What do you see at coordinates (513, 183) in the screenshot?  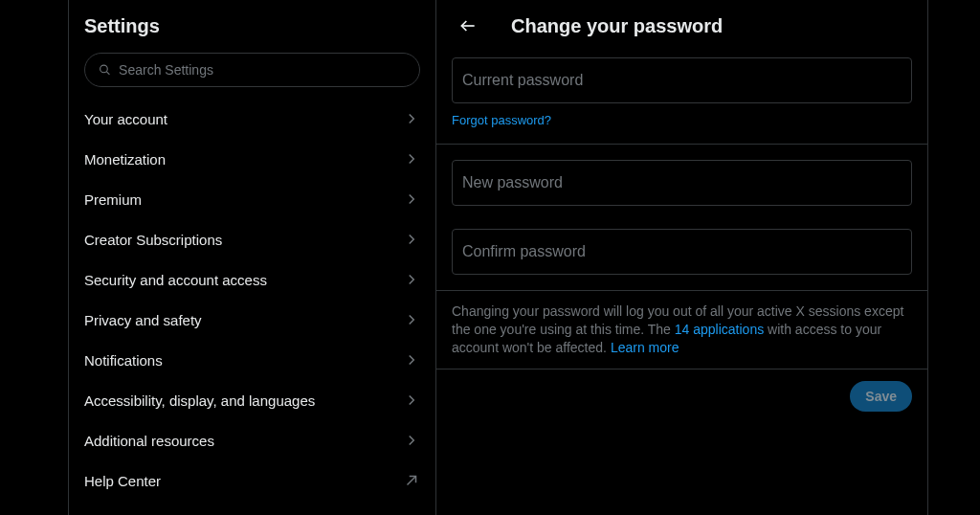 I see `new-password-label: New password` at bounding box center [513, 183].